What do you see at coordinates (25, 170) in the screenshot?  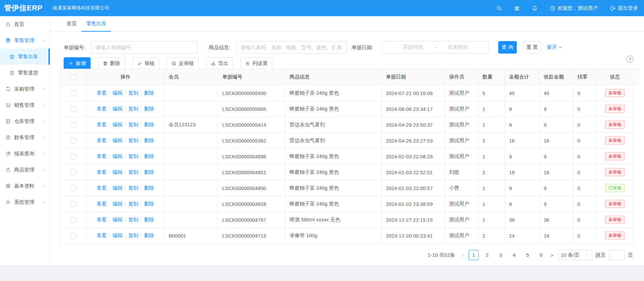 I see `sidebar-item-9: 商品管理` at bounding box center [25, 170].